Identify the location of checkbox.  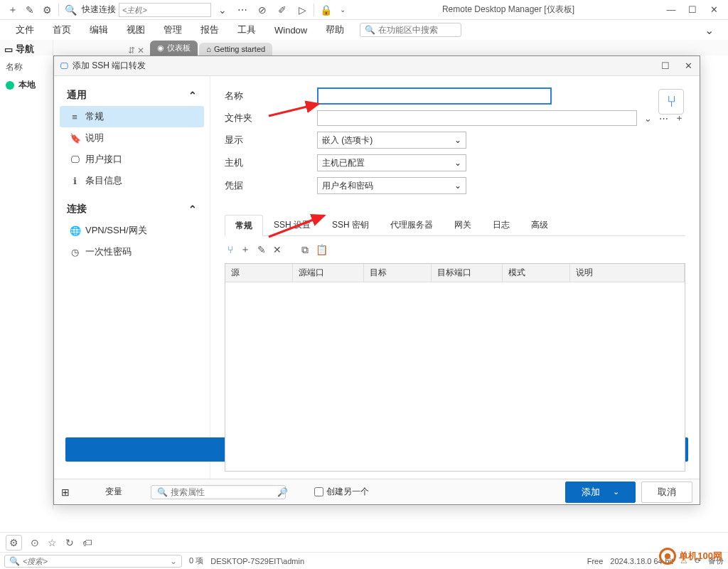
(318, 492).